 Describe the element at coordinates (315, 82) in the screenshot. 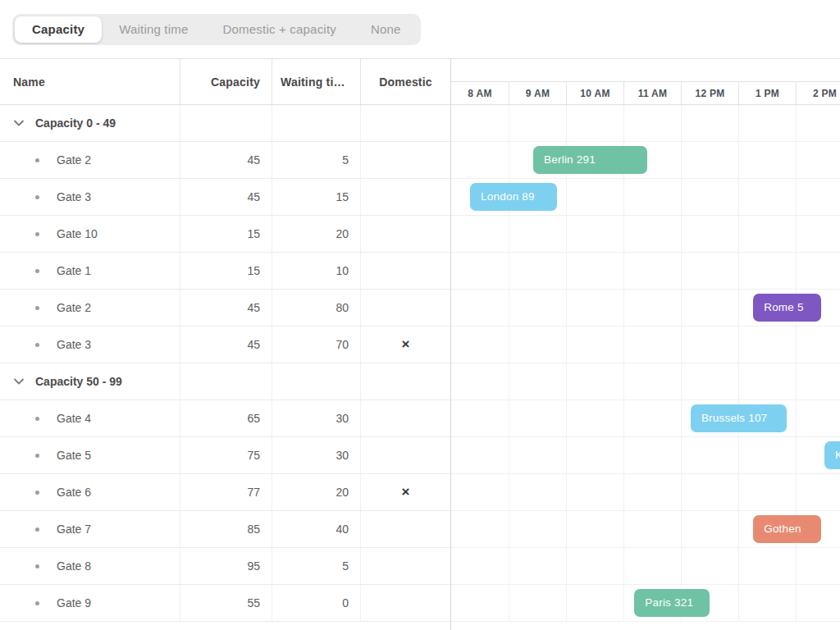

I see `column-header-waiting-time-label: Waiting time` at that location.